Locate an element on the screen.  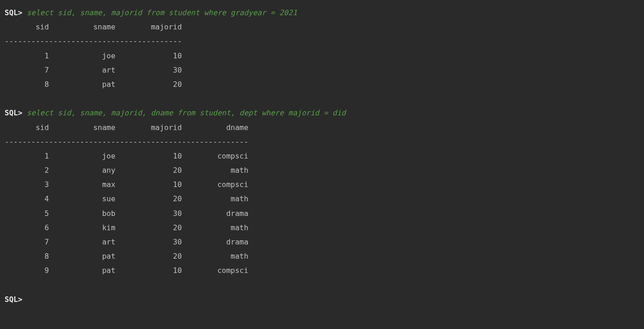
result-row: 3 max 10 compsci is located at coordinates (322, 185).